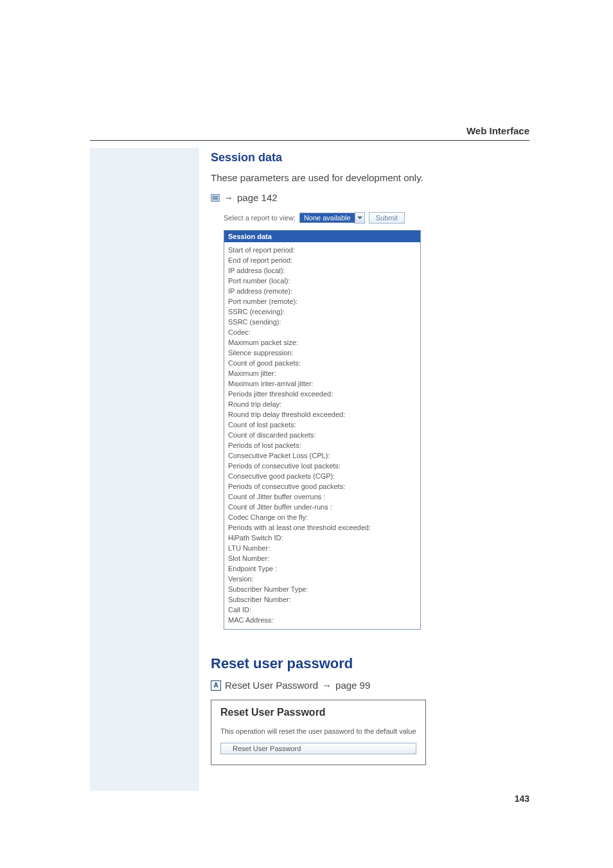 Image resolution: width=613 pixels, height=868 pixels. I want to click on report-select-label: Select a report to view:, so click(260, 218).